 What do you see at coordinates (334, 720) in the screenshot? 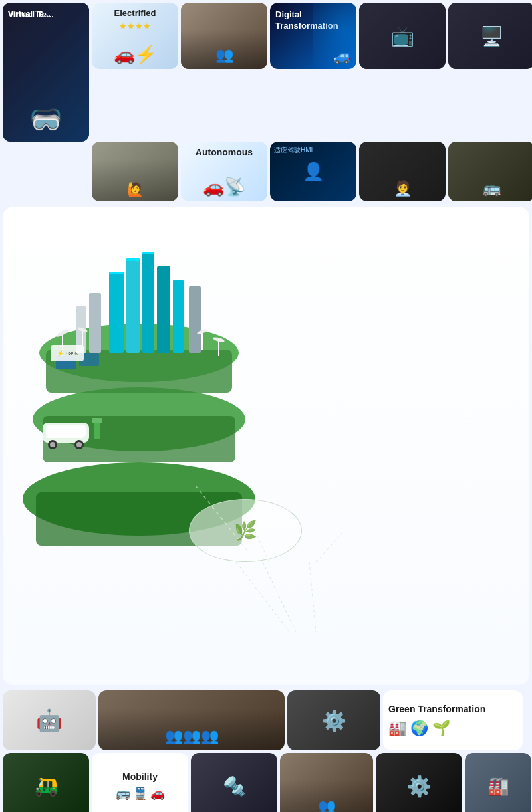
I see `grid-item-engine: ⚙️` at bounding box center [334, 720].